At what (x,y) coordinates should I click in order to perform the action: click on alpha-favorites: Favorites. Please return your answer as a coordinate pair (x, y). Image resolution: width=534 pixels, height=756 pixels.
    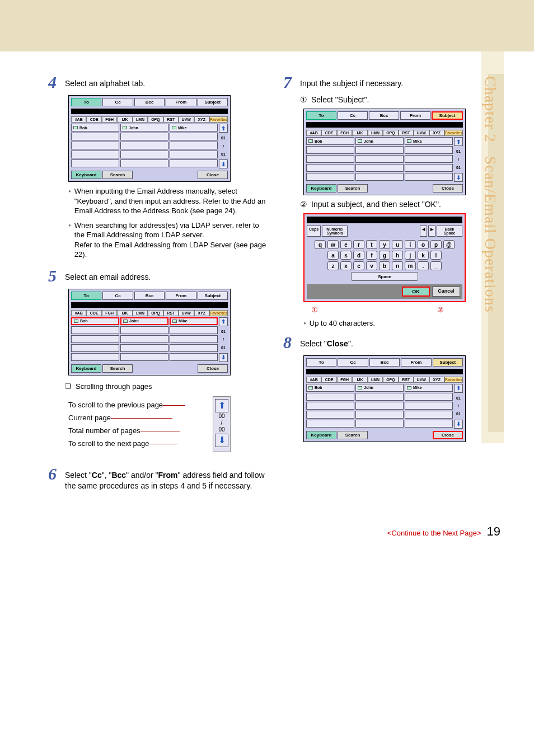
    Looking at the image, I should click on (218, 120).